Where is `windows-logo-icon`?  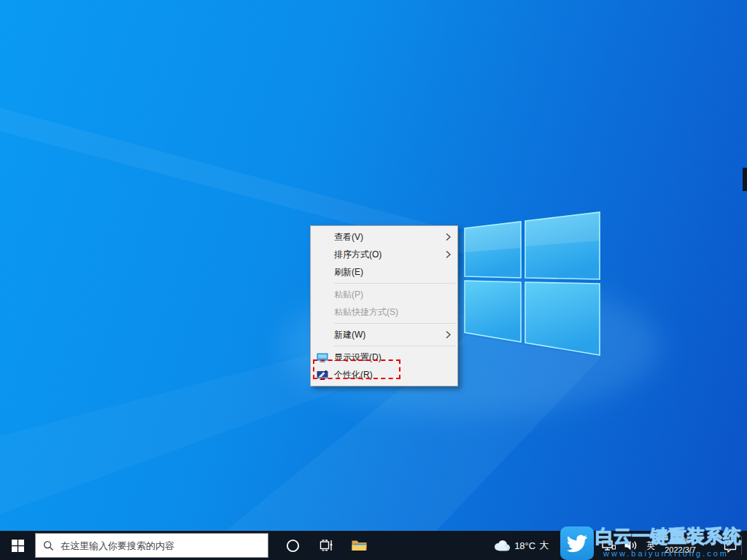 windows-logo-icon is located at coordinates (18, 545).